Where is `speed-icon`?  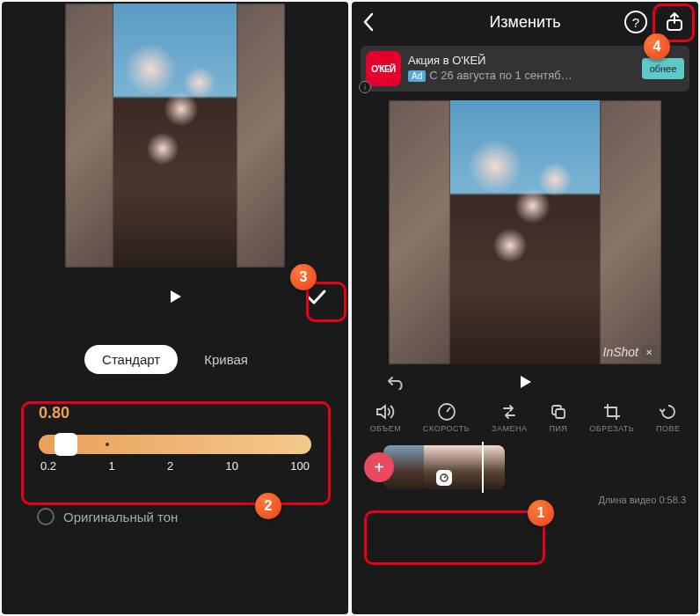
speed-icon is located at coordinates (447, 412).